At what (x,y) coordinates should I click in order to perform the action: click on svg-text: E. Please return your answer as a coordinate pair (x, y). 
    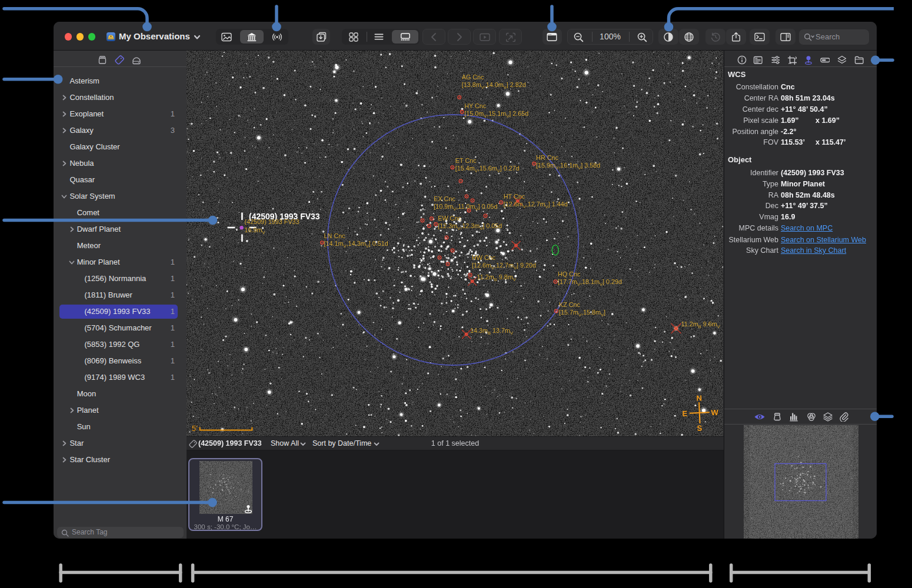
    Looking at the image, I should click on (685, 414).